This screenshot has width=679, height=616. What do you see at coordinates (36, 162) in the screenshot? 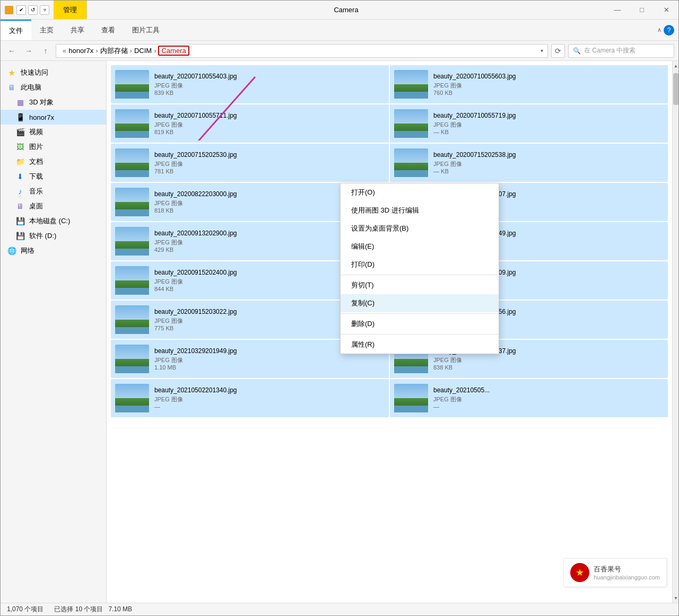
I see `sidebar-label-documents: 文档` at bounding box center [36, 162].